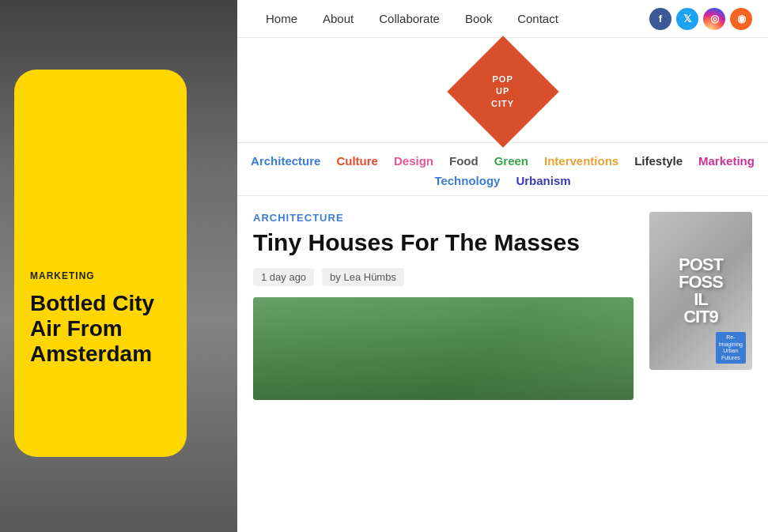 Image resolution: width=768 pixels, height=532 pixels. I want to click on card-category: MARKETING, so click(100, 276).